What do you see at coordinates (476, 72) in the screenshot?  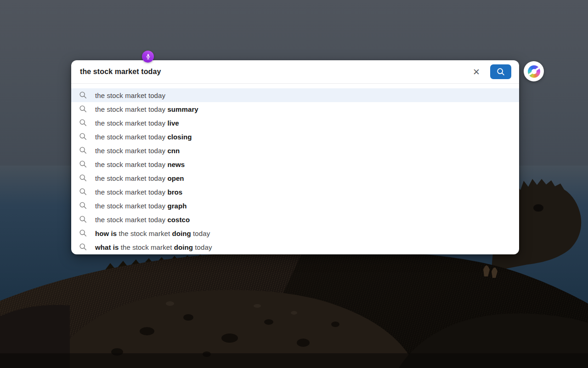 I see `clear-search-icon: ✕` at bounding box center [476, 72].